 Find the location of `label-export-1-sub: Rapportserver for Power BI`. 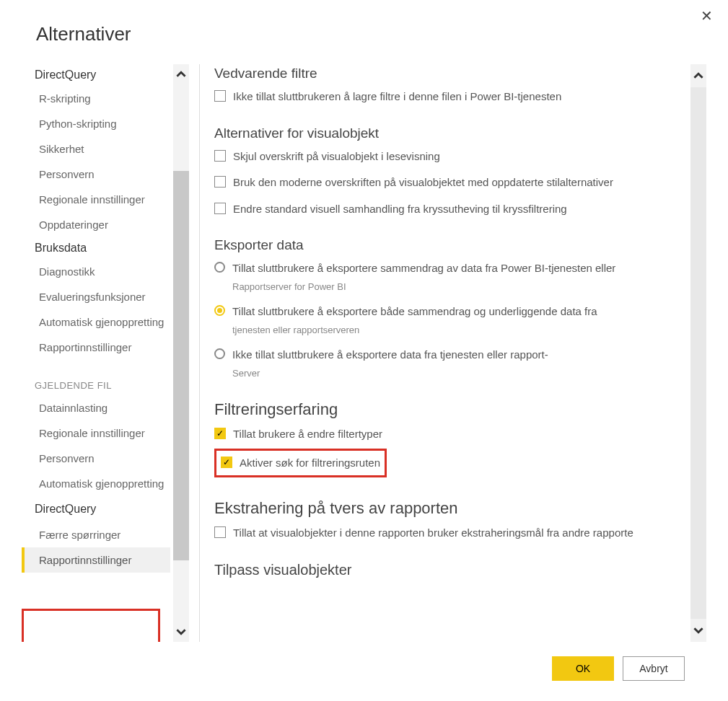

label-export-1-sub: Rapportserver for Power BI is located at coordinates (424, 287).